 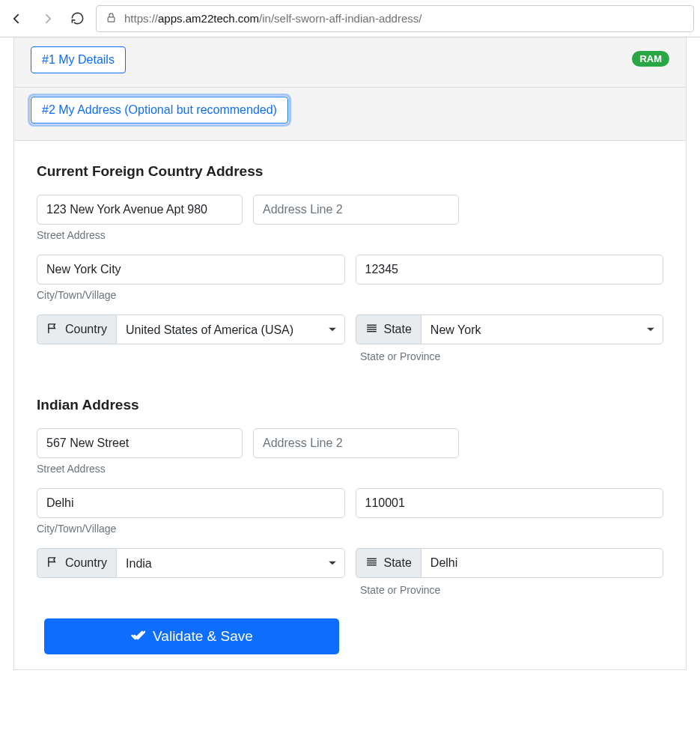 I want to click on url-bar: https://apps.am22tech.com/in/self-sworn-…, so click(x=395, y=19).